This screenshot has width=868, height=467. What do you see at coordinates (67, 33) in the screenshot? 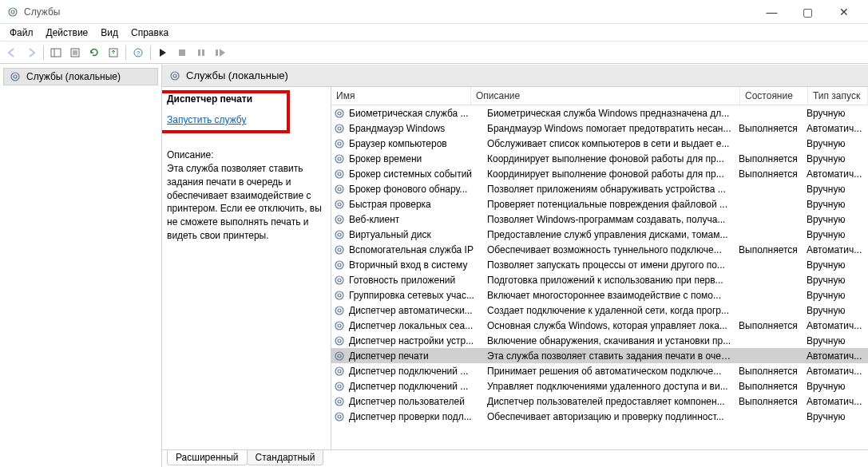
I see `menu-action: Действие` at bounding box center [67, 33].